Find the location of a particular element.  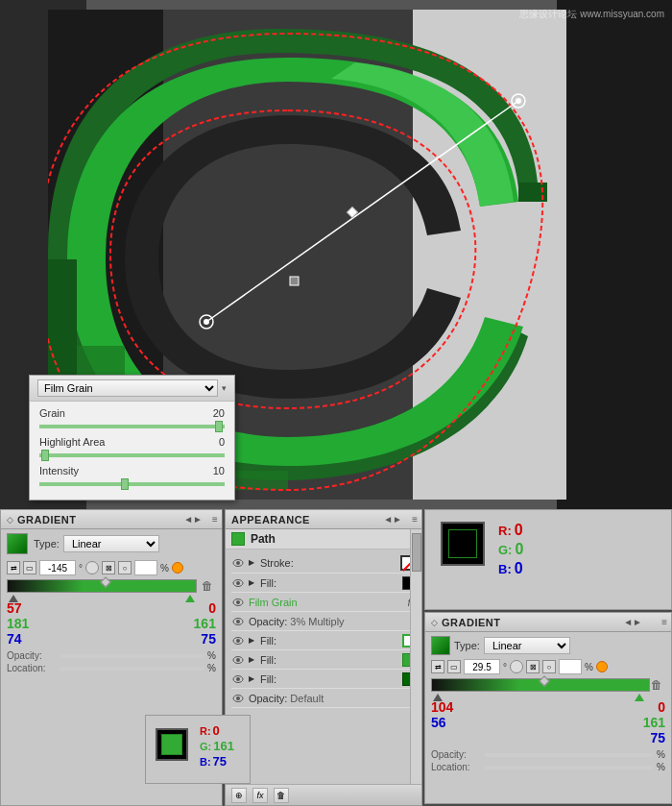

app-tb-del-btn: 🗑 is located at coordinates (281, 795).